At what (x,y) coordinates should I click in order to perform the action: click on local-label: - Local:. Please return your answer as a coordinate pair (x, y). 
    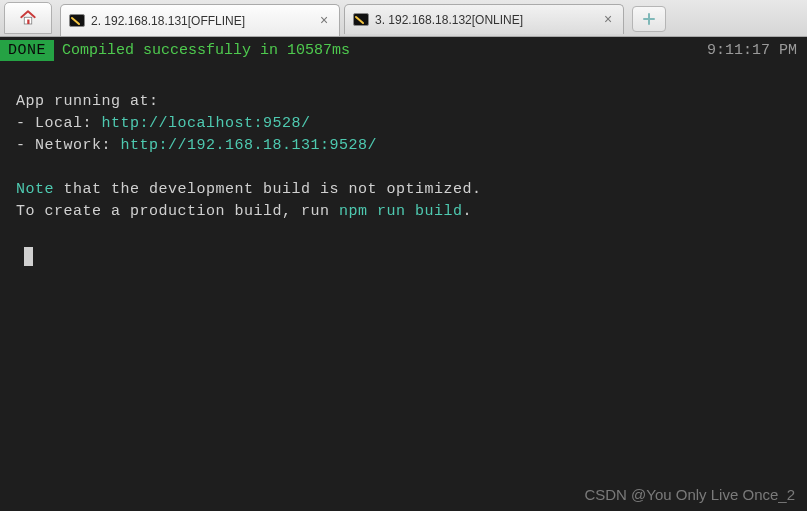
    Looking at the image, I should click on (59, 124).